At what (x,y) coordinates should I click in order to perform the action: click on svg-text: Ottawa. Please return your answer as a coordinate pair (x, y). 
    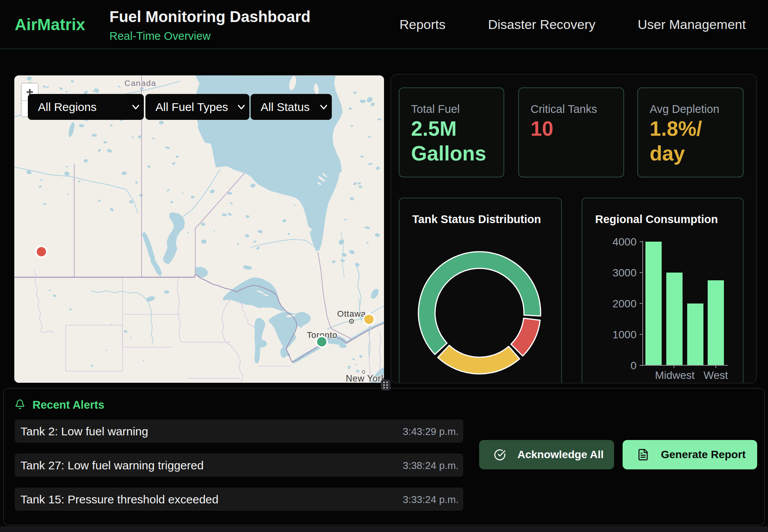
    Looking at the image, I should click on (352, 314).